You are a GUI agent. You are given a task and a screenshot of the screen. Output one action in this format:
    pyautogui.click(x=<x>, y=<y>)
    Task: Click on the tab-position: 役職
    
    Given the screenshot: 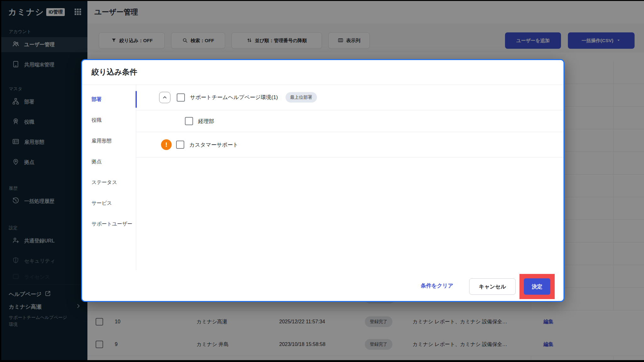 What is the action you would take?
    pyautogui.click(x=109, y=120)
    